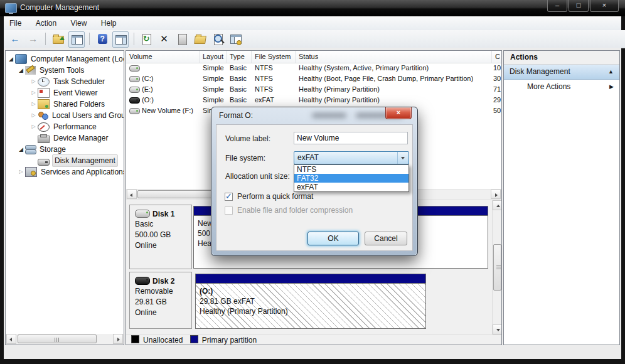 The width and height of the screenshot is (625, 364). Describe the element at coordinates (394, 56) in the screenshot. I see `column-header-status: Status` at that location.